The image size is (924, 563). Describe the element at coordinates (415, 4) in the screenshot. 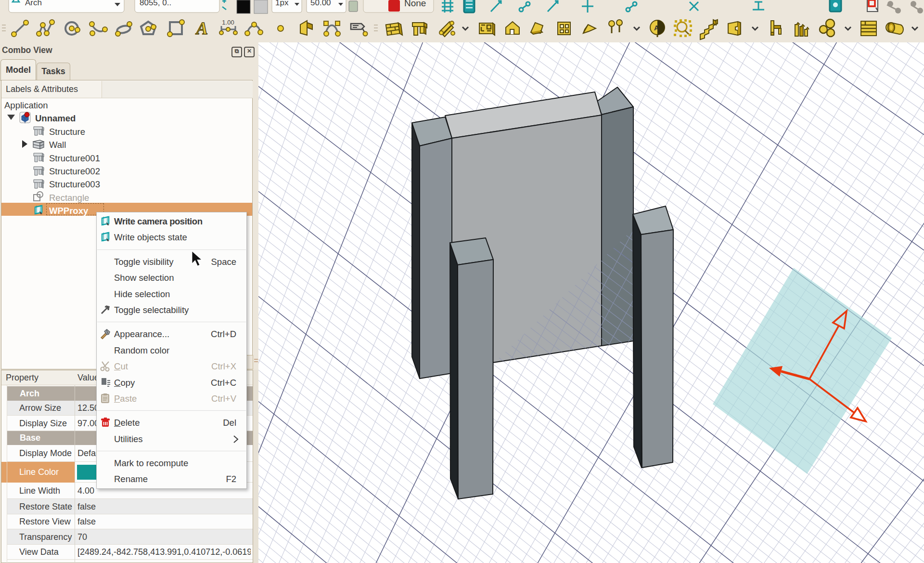

I see `svg-text: None` at that location.